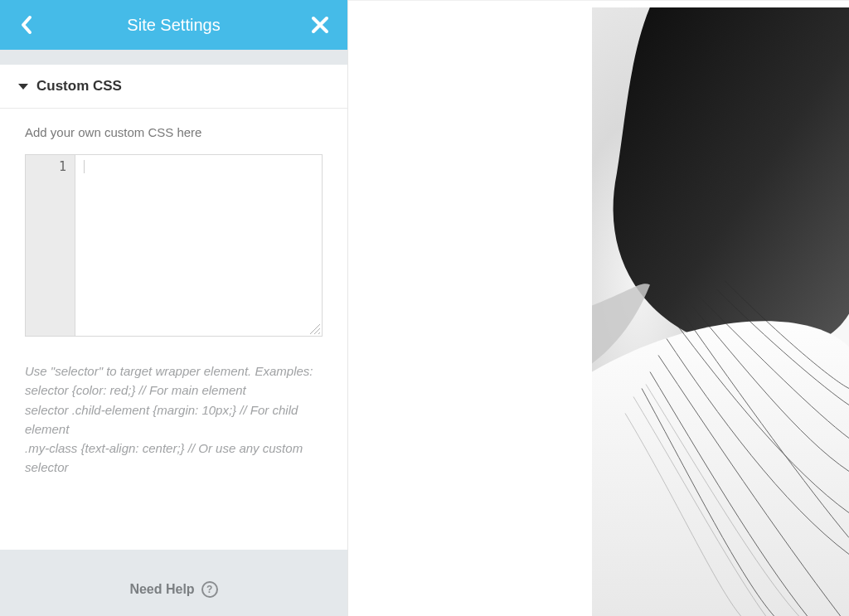  What do you see at coordinates (85, 167) in the screenshot?
I see `text-caret-icon` at bounding box center [85, 167].